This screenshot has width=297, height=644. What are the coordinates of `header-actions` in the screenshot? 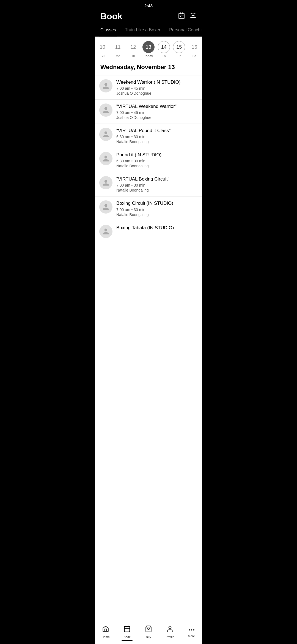 It's located at (187, 17).